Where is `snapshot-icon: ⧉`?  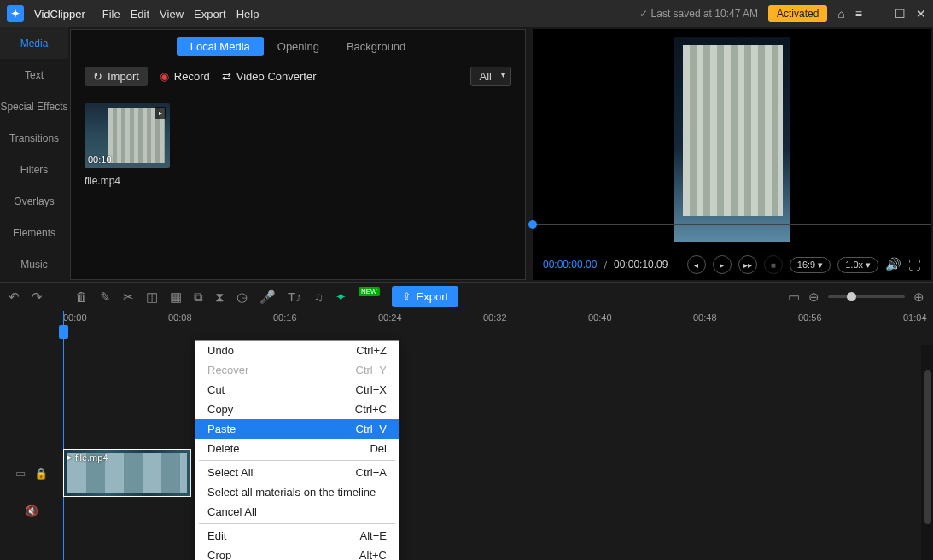 snapshot-icon: ⧉ is located at coordinates (198, 297).